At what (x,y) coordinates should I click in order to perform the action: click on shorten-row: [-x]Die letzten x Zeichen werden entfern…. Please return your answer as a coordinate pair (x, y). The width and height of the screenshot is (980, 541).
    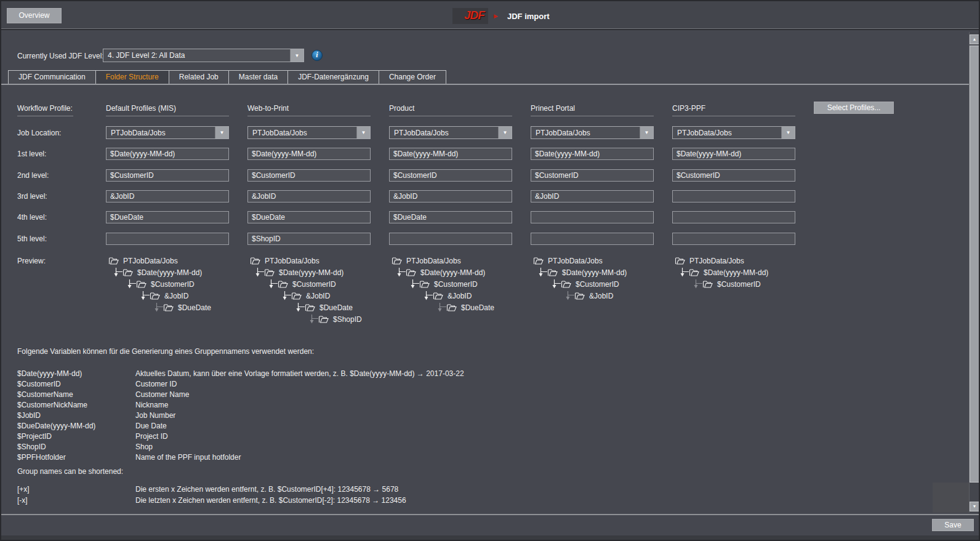
    Looking at the image, I should click on (212, 500).